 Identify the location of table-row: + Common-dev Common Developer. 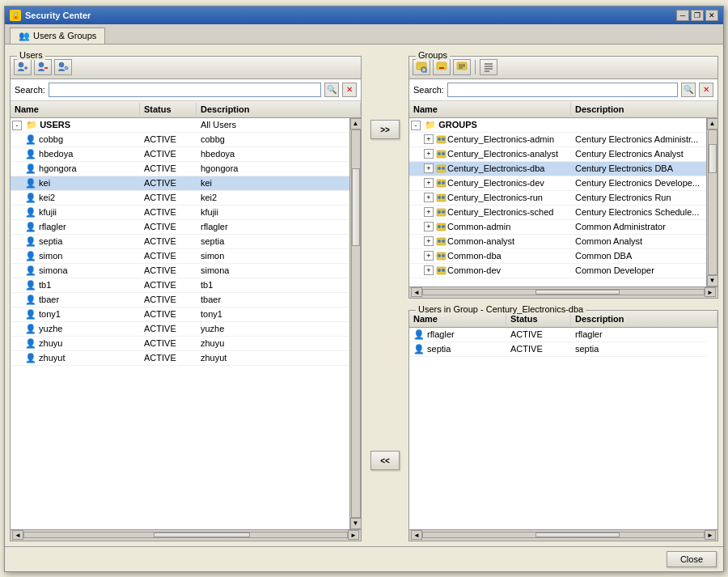
(558, 271).